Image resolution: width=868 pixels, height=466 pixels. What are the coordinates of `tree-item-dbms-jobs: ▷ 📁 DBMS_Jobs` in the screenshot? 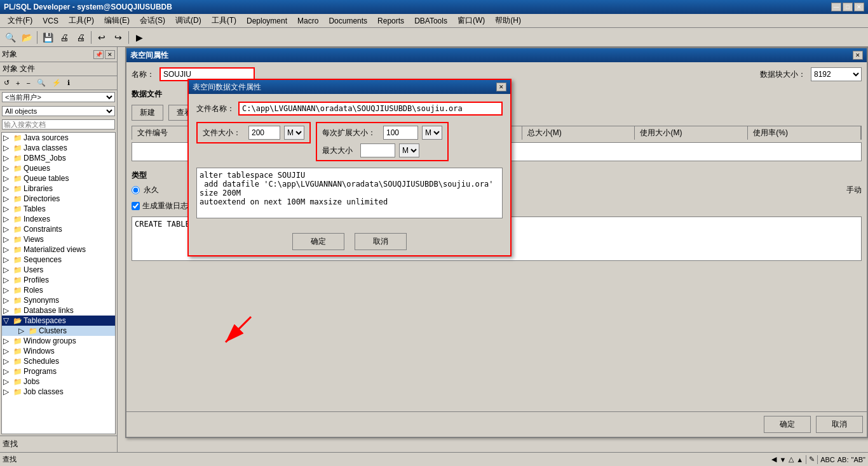 It's located at (58, 158).